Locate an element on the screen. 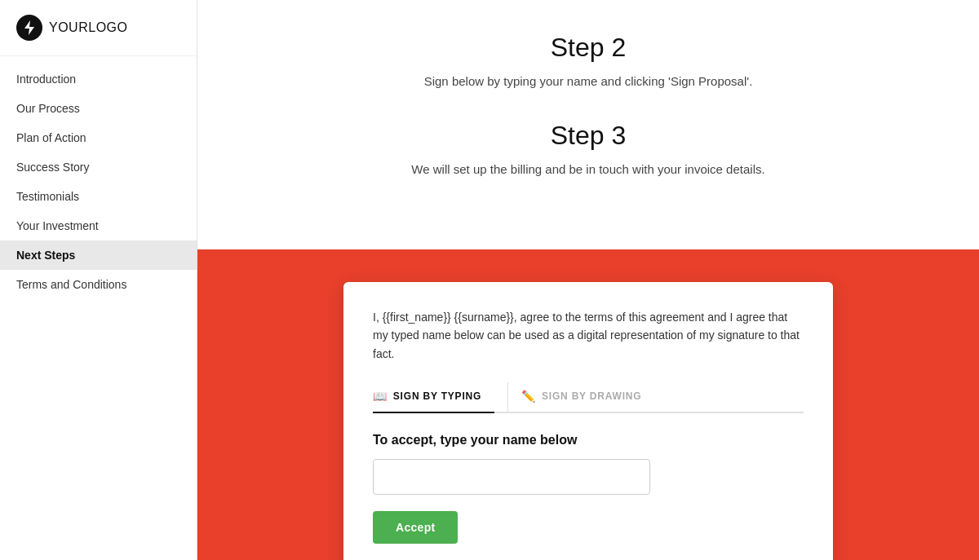 Image resolution: width=979 pixels, height=560 pixels. logo-area: YOURLOGO is located at coordinates (98, 28).